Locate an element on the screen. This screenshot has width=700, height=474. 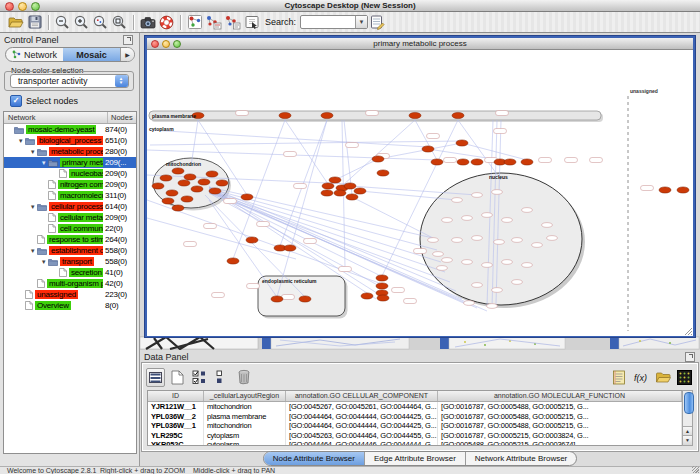
tree-column-network: Network is located at coordinates (56, 118).